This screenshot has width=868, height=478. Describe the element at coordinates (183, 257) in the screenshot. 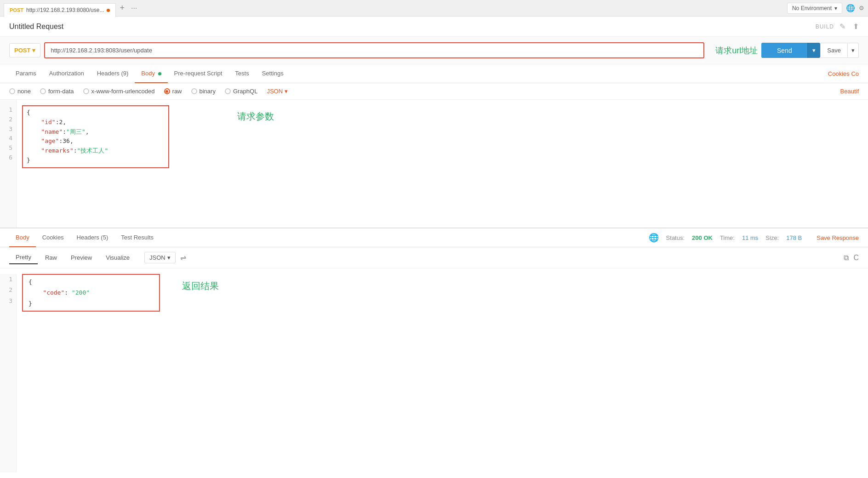

I see `wrap-icon: ⇌` at that location.